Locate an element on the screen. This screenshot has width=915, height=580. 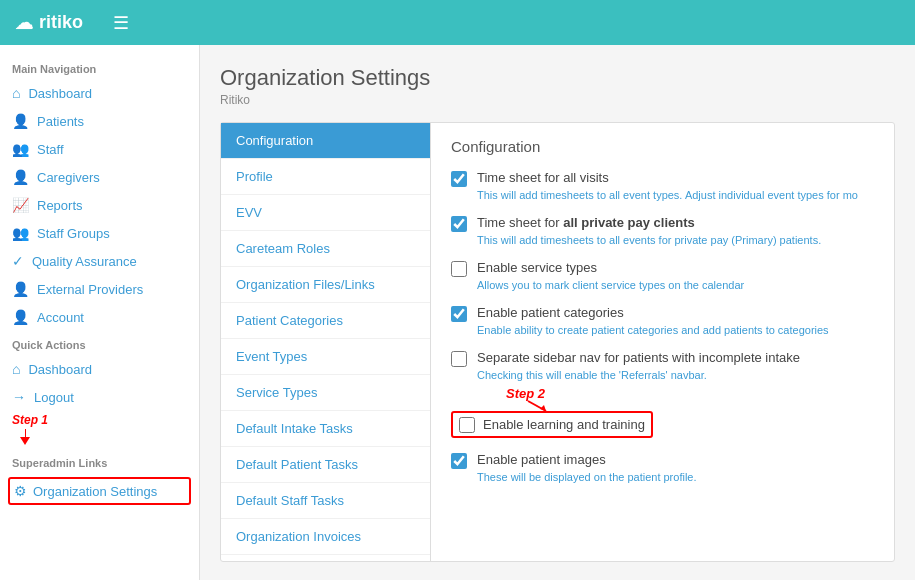
setting-description: Checking this will enable the 'Referrals… is located at coordinates (676, 375).